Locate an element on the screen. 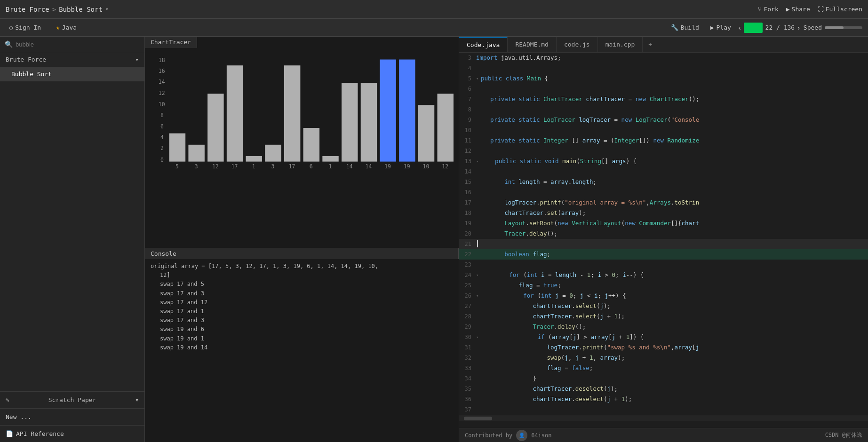 The height and width of the screenshot is (442, 868). collapse-arrow-26: ▾ is located at coordinates (477, 296).